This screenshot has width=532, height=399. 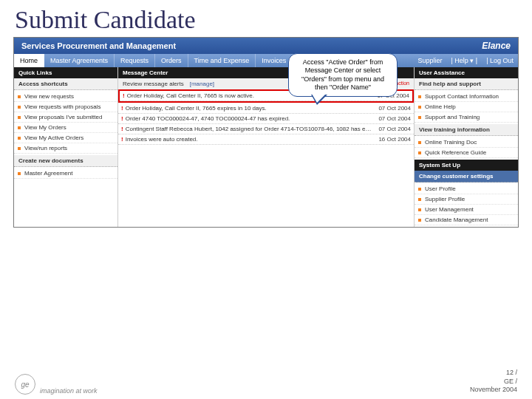 What do you see at coordinates (466, 84) in the screenshot?
I see `find-help-header: Find help and support` at bounding box center [466, 84].